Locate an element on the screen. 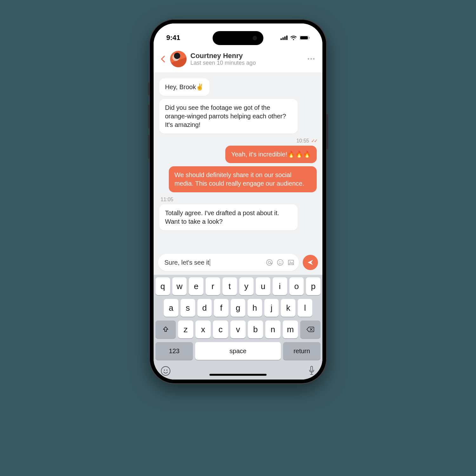 The height and width of the screenshot is (476, 476). key-z: z is located at coordinates (186, 329).